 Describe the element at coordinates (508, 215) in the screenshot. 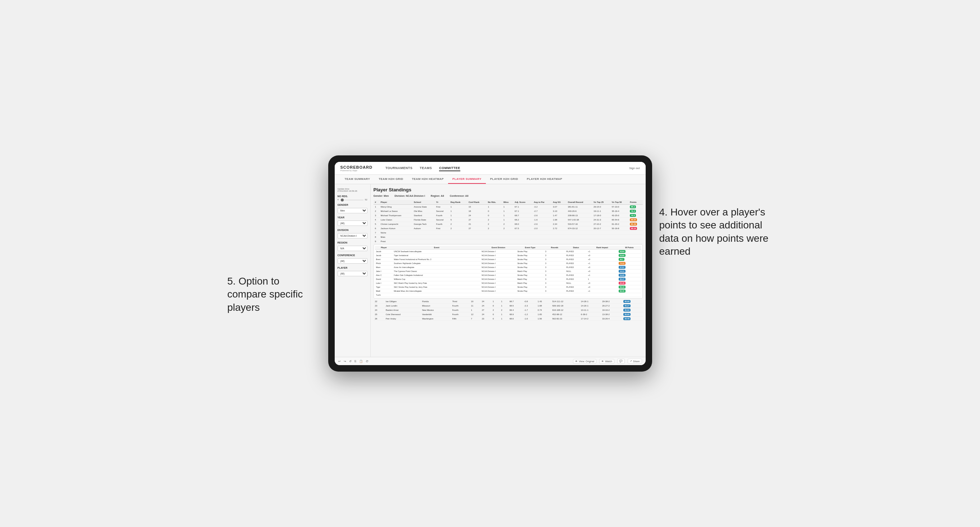

I see `table-row: 3 Michael Thorbjornsen Stanford Fourth 1…` at that location.